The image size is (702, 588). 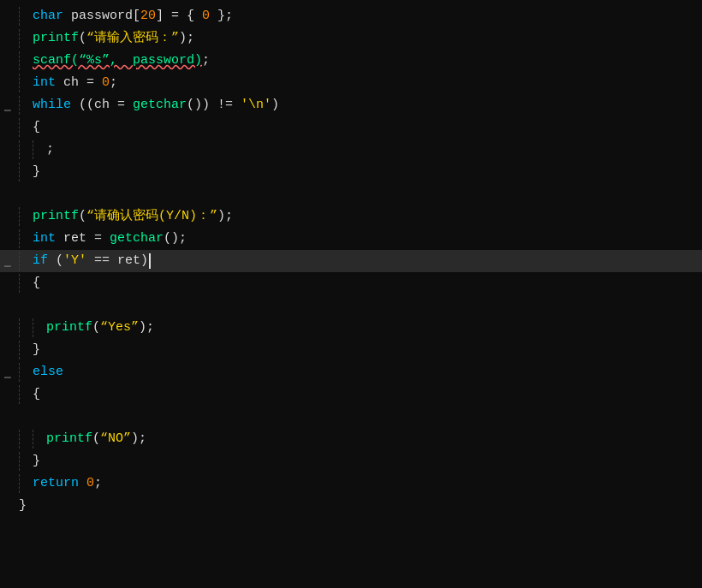 What do you see at coordinates (205, 61) in the screenshot?
I see `token-c-plain: ;` at bounding box center [205, 61].